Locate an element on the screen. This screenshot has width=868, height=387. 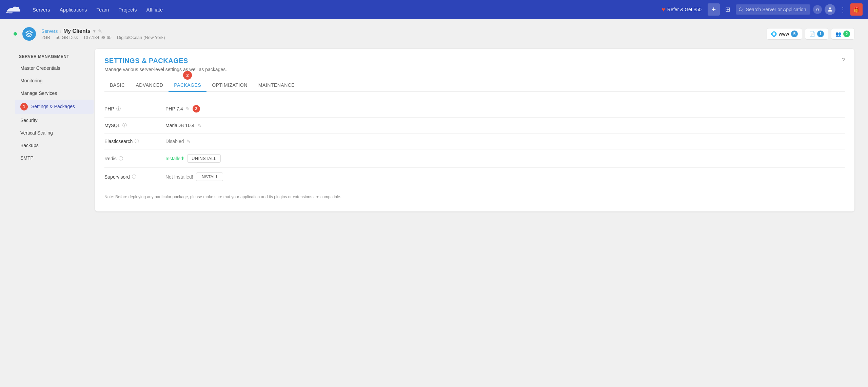
redis-uninstall-button: UNINSTALL is located at coordinates (204, 159).